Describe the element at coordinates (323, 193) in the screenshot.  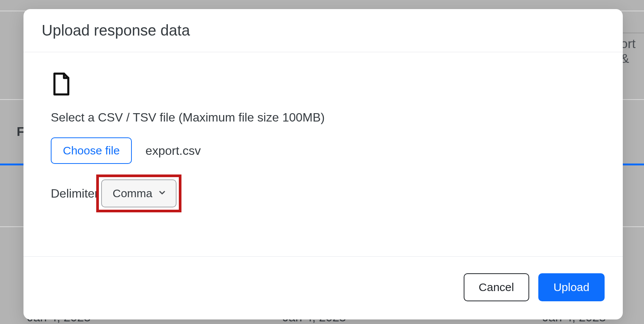
I see `delimiter-row: Delimiter Comma` at that location.